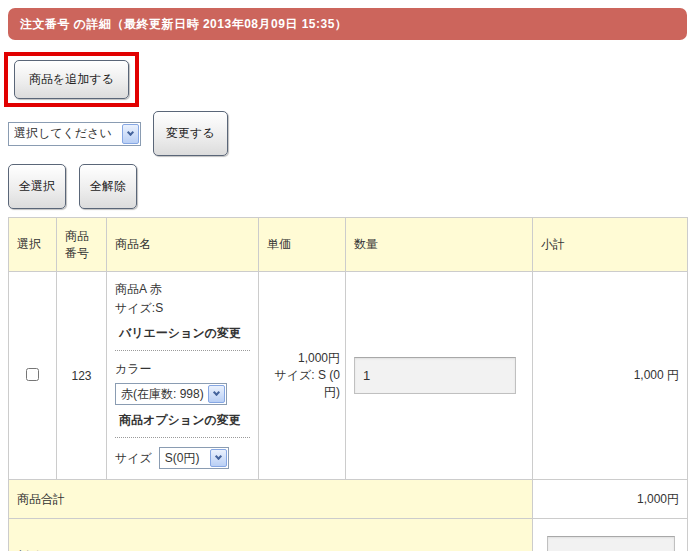 This screenshot has height=551, width=695. I want to click on select-all-button: 全選択, so click(37, 186).